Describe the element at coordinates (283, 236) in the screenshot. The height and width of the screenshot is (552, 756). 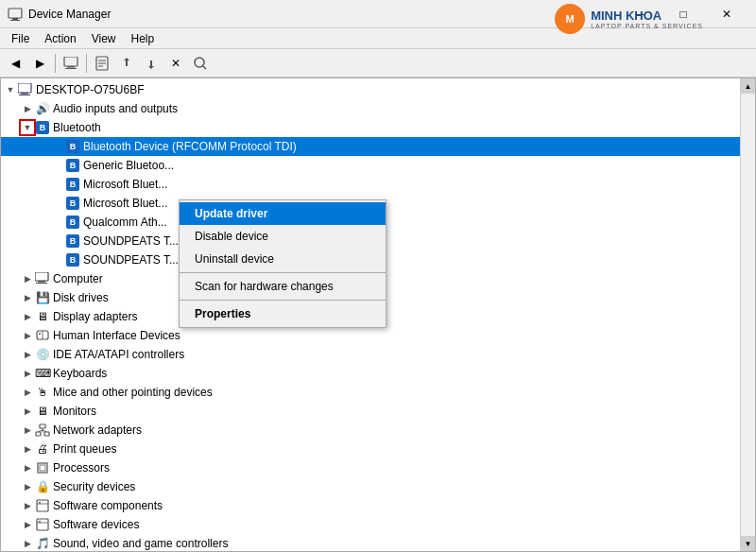
I see `ctx-disable-device: Disable device` at that location.